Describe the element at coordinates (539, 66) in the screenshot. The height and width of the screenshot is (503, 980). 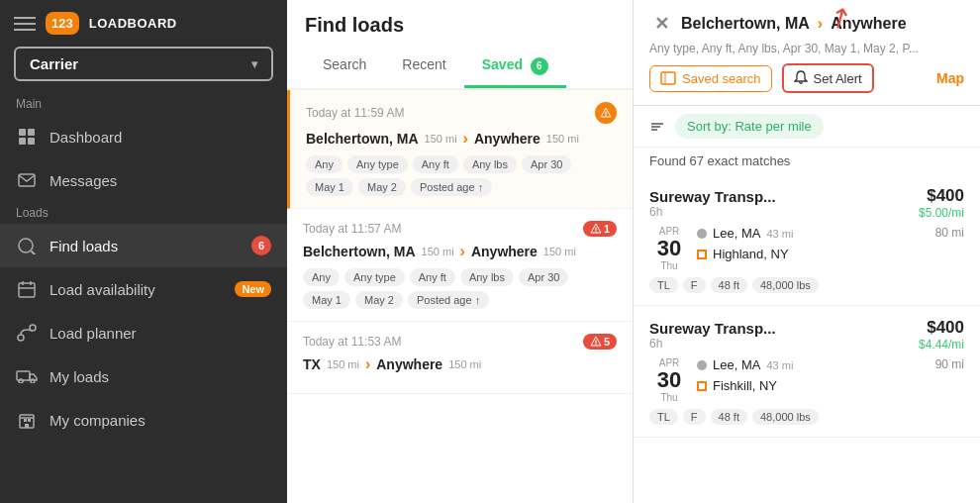
I see `tab-saved-badge: 6` at that location.